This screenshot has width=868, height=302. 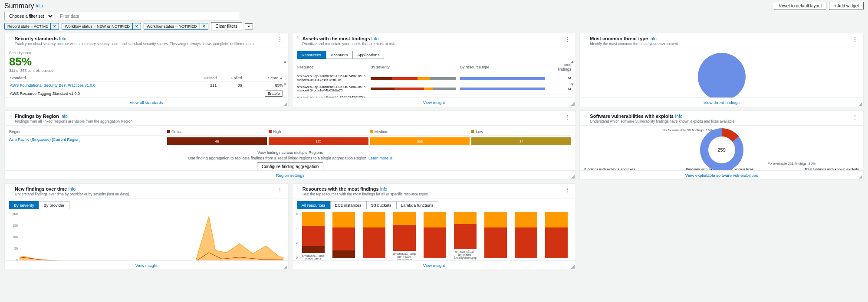 I want to click on configure-aggregation-button: Configure finding aggregation, so click(x=290, y=166).